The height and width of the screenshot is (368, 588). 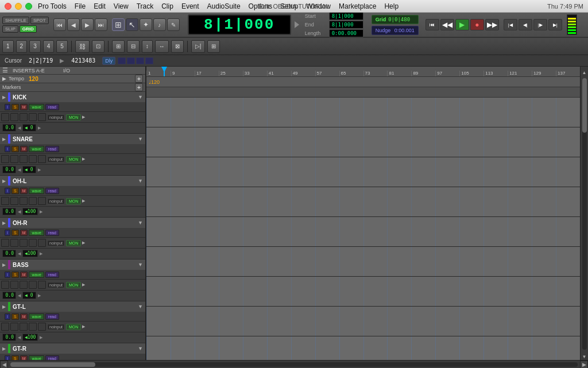 I want to click on track-name-gt-r: GT-R, so click(x=74, y=349).